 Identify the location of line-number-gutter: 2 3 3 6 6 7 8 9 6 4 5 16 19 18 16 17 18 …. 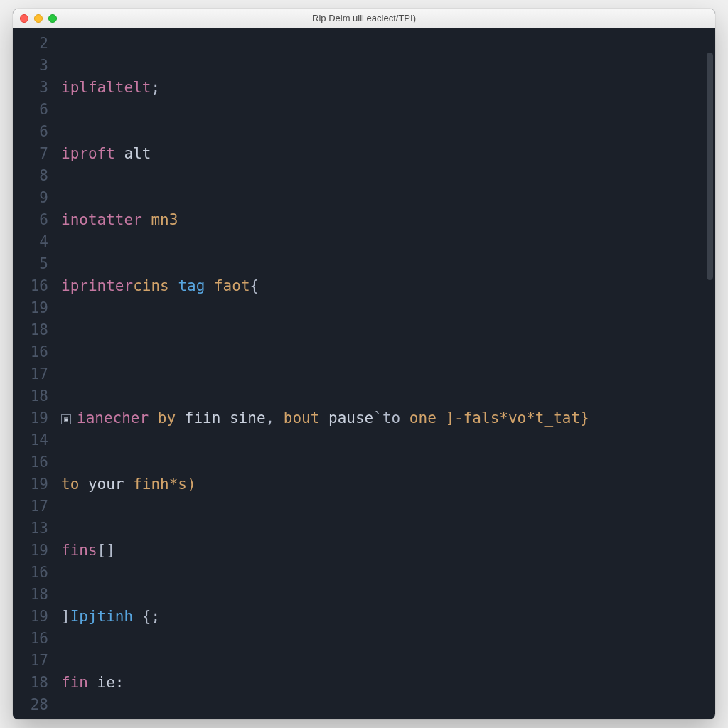
(36, 374).